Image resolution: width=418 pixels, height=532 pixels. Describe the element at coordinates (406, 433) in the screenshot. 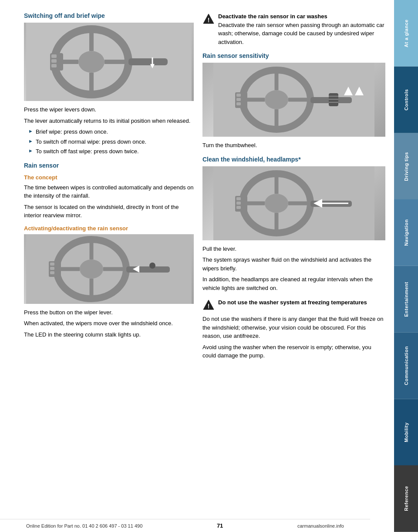

I see `sidebar-item-mobility: Mobility` at that location.